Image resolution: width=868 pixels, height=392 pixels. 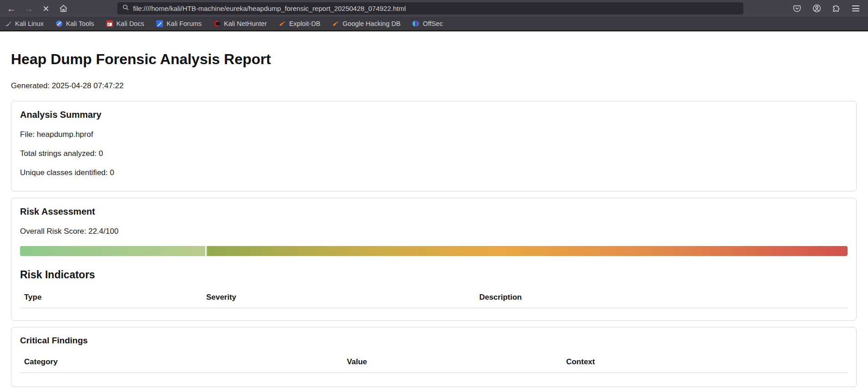 What do you see at coordinates (111, 298) in the screenshot?
I see `column-header-type: Type` at bounding box center [111, 298].